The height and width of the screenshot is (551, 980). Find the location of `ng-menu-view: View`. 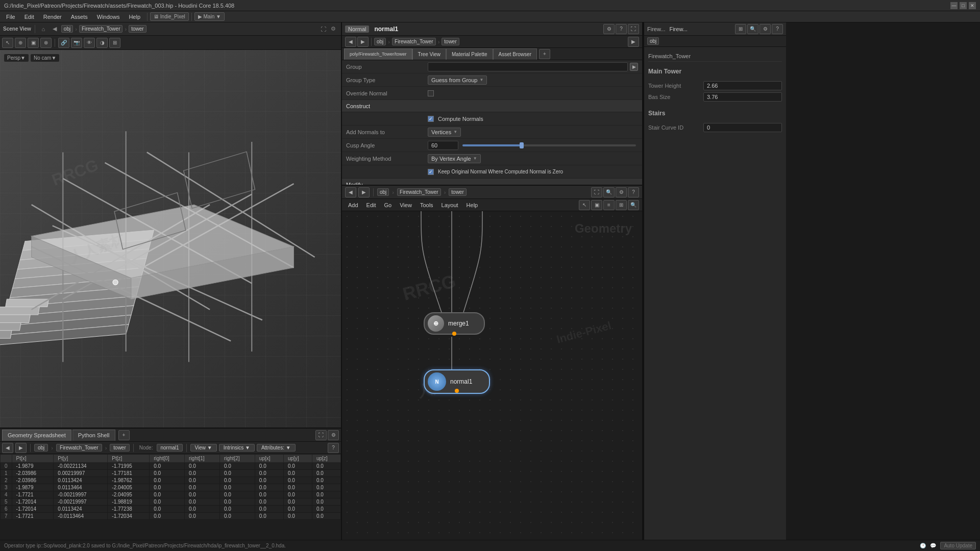

ng-menu-view: View is located at coordinates (406, 205).